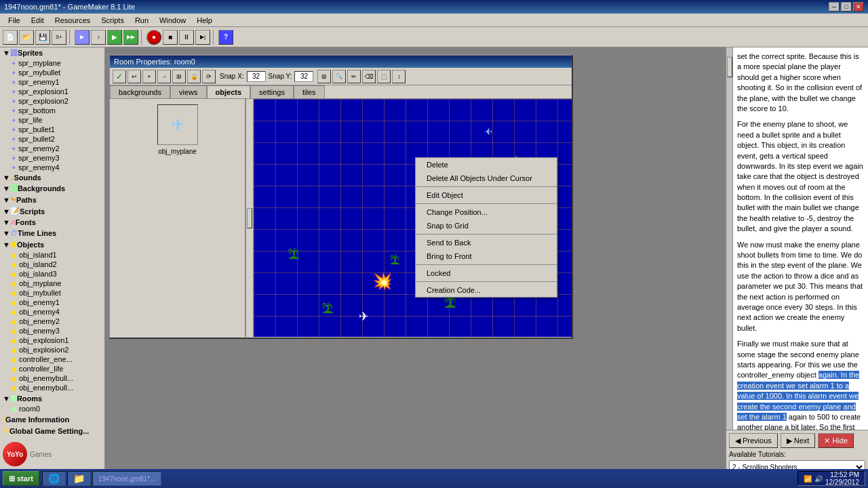 The width and height of the screenshot is (868, 488). Describe the element at coordinates (98, 37) in the screenshot. I see `add-sound-button: ♪` at that location.